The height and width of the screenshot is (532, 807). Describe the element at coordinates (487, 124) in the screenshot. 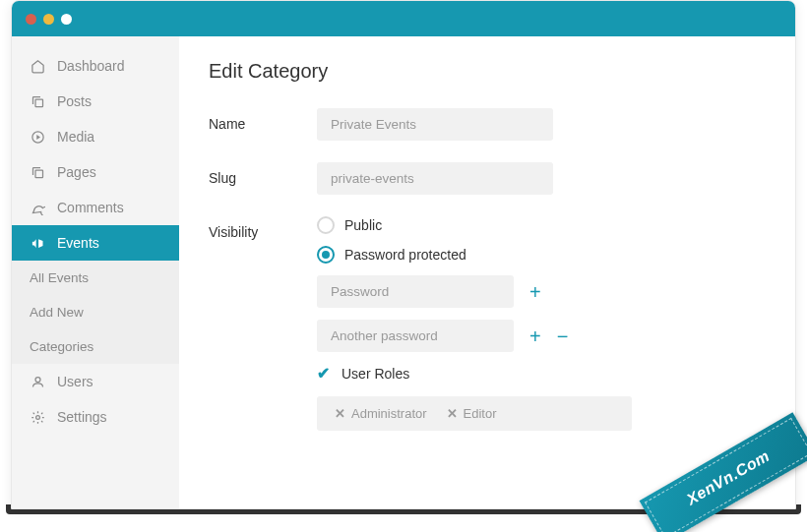

I see `form-row-name: Name` at that location.